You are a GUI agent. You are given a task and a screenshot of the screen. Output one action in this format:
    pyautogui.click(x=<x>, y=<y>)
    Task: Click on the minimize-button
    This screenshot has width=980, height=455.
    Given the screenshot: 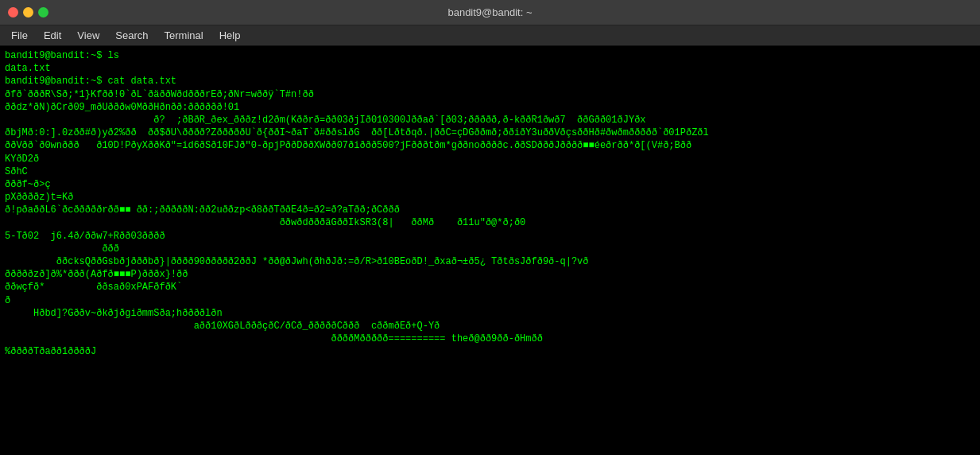 What is the action you would take?
    pyautogui.click(x=29, y=13)
    